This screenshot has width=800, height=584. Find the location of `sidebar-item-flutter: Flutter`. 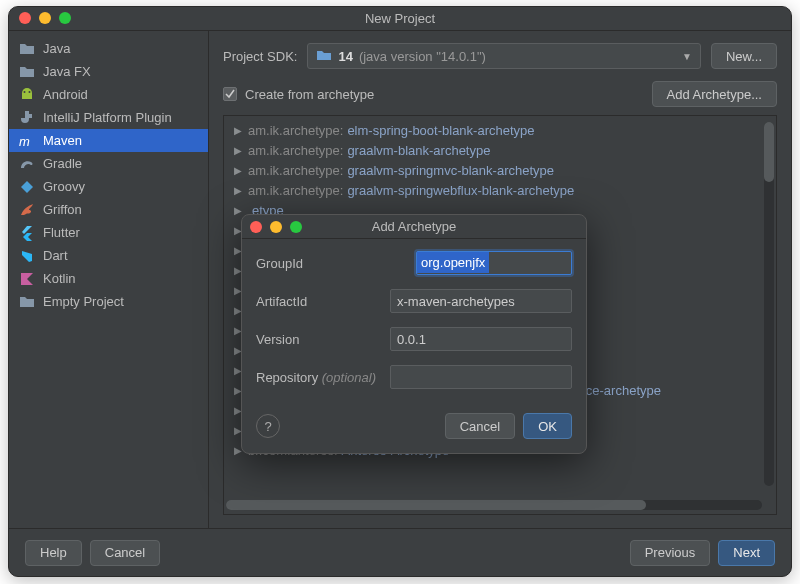

sidebar-item-flutter: Flutter is located at coordinates (108, 232).